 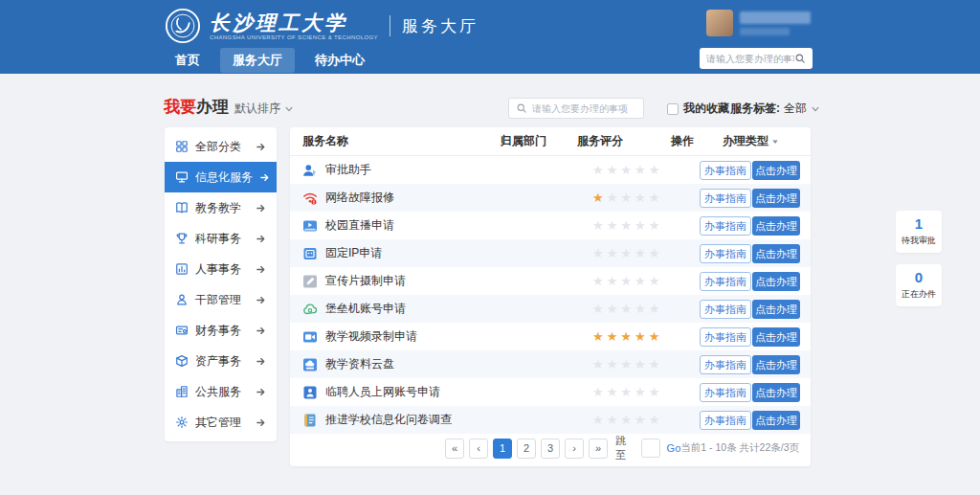 What do you see at coordinates (264, 109) in the screenshot?
I see `sort-dropdown: 默认排序` at bounding box center [264, 109].